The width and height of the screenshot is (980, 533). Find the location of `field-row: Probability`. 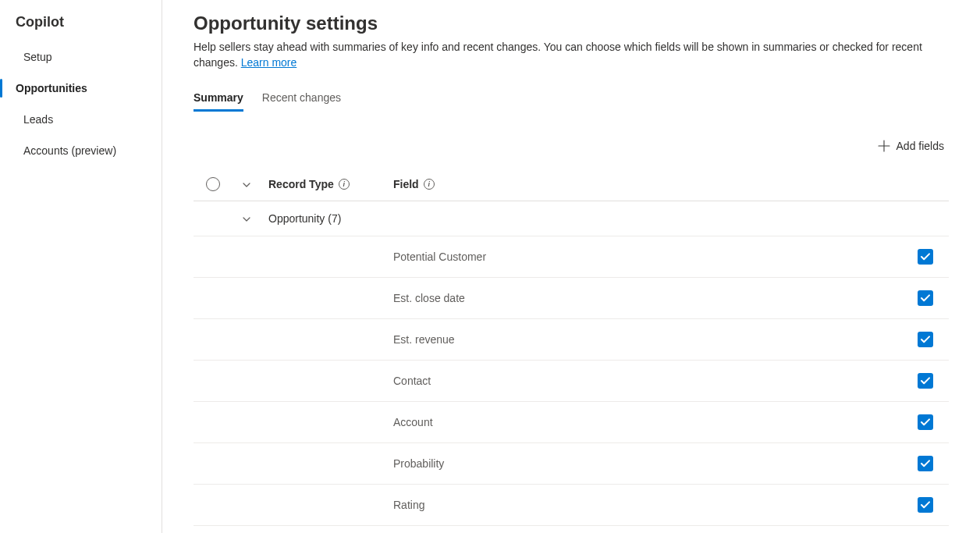

field-row: Probability is located at coordinates (571, 464).